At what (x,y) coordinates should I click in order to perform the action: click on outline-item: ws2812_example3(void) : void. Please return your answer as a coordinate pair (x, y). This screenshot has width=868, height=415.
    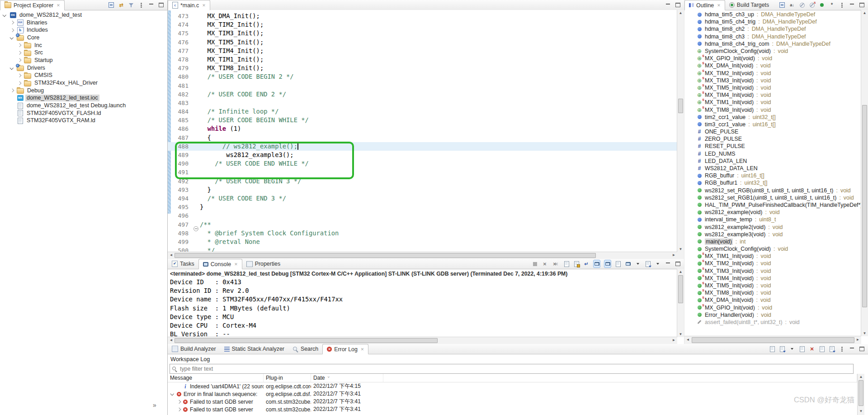
    Looking at the image, I should click on (773, 234).